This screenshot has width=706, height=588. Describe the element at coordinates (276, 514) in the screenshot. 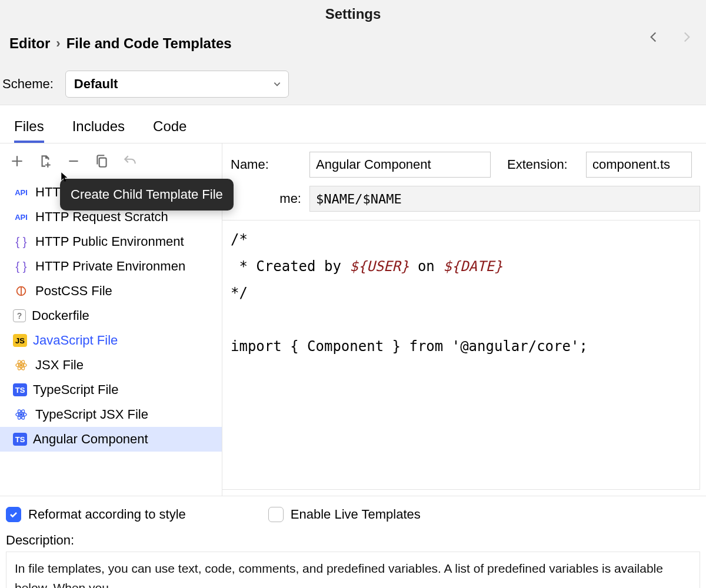

I see `checkbox-unchecked-icon` at that location.